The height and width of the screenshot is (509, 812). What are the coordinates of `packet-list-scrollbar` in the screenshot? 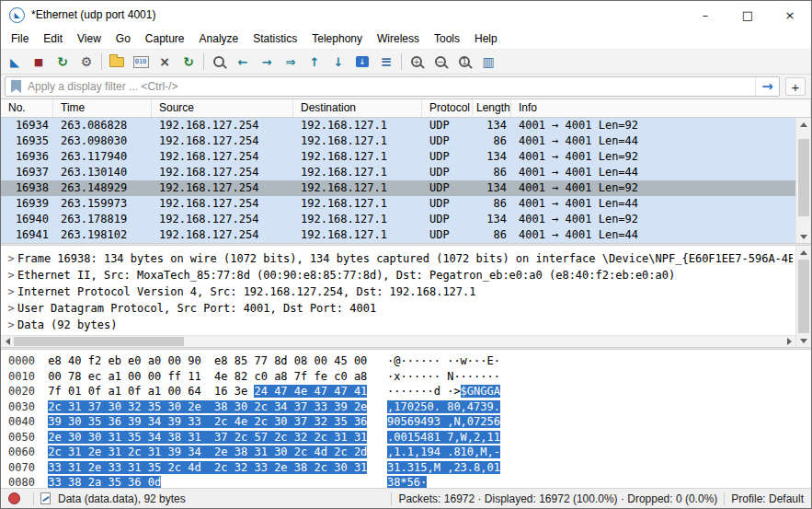 It's located at (804, 180).